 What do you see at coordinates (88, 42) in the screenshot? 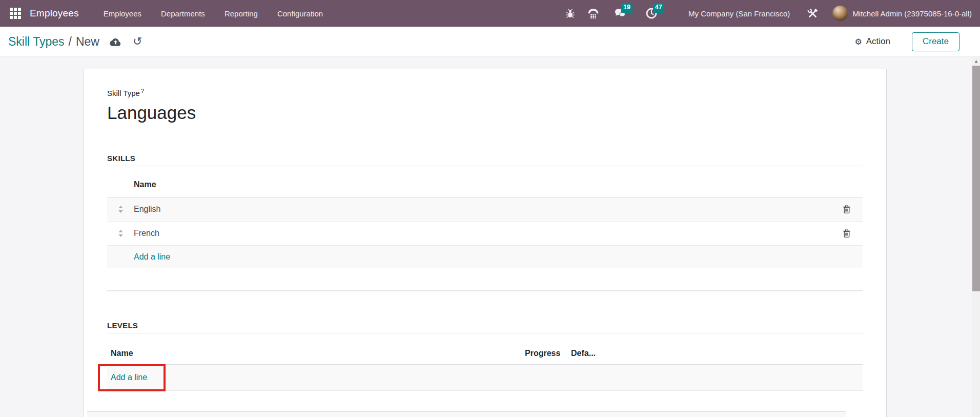
I see `breadcrumb-current: New` at bounding box center [88, 42].